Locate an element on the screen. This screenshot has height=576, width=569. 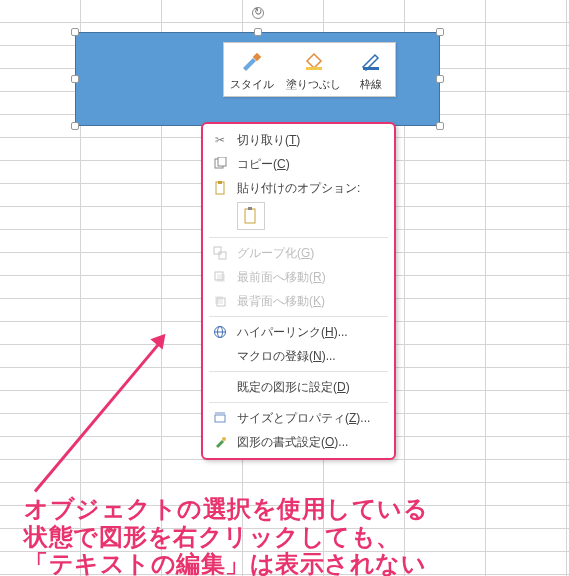
menu-size-props-label: サイズとプロパティ(Z)... is located at coordinates (304, 418).